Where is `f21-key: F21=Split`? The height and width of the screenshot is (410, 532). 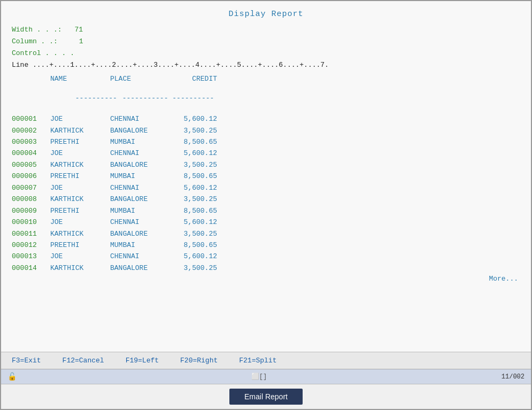
f21-key: F21=Split is located at coordinates (258, 360).